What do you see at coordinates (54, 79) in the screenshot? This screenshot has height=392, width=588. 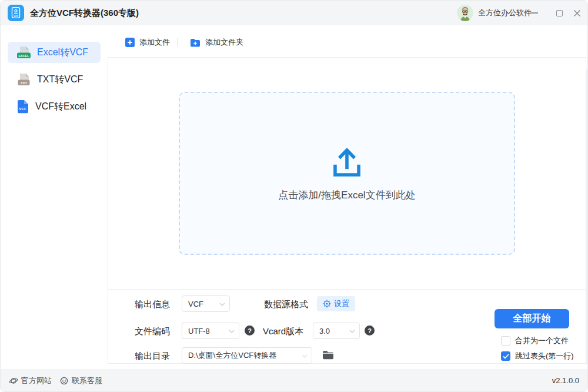 I see `sidebar-item-txt-to-vcf: TXT TXT转VCF` at bounding box center [54, 79].